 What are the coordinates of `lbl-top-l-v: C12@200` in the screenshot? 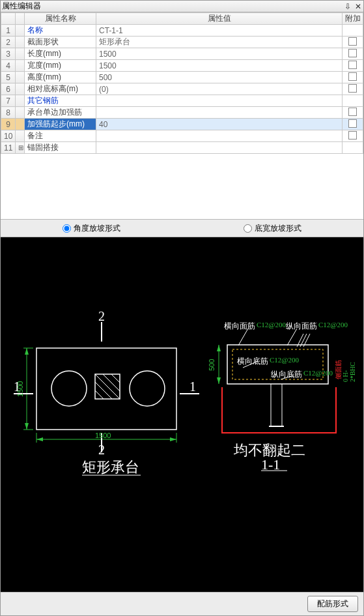 It's located at (271, 325).